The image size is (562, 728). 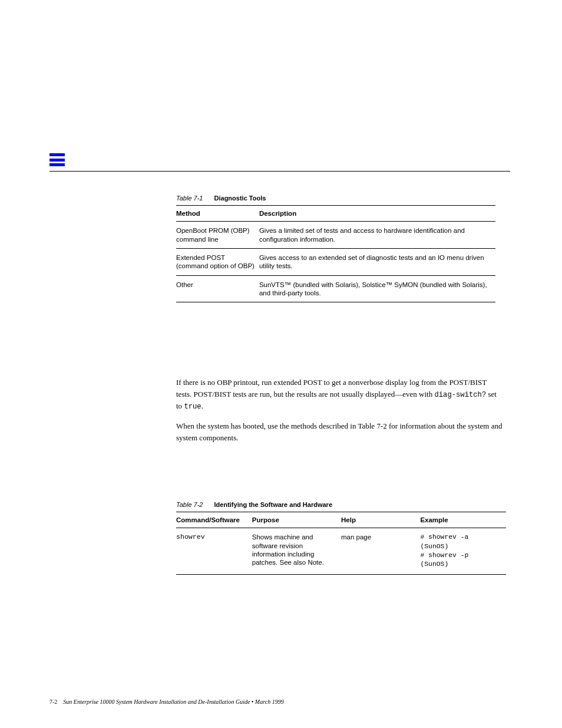 What do you see at coordinates (218, 262) in the screenshot?
I see `table1-cell-method: Extended POST (command option of OBP)` at bounding box center [218, 262].